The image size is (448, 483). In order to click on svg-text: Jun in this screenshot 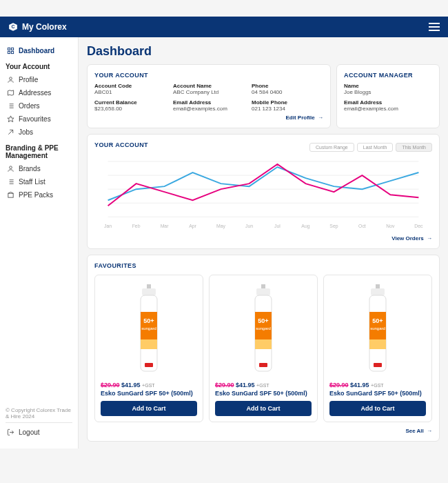, I will do `click(250, 226)`.